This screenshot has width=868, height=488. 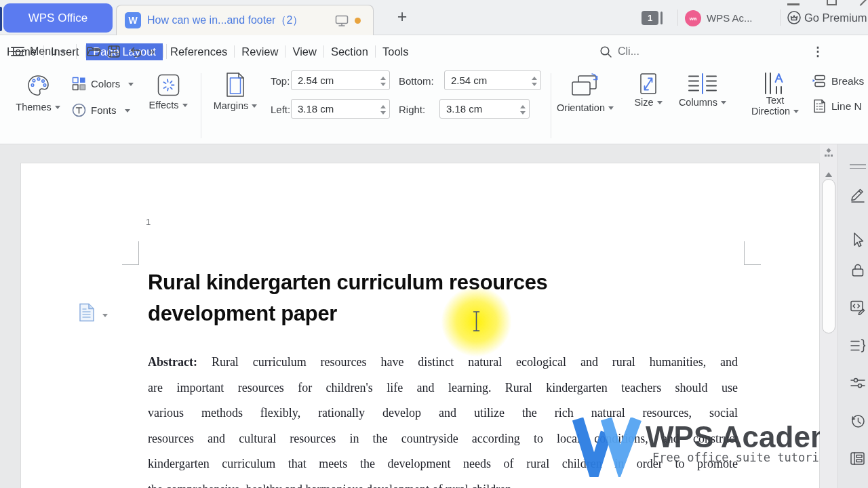 What do you see at coordinates (831, 3) in the screenshot?
I see `maximize-button` at bounding box center [831, 3].